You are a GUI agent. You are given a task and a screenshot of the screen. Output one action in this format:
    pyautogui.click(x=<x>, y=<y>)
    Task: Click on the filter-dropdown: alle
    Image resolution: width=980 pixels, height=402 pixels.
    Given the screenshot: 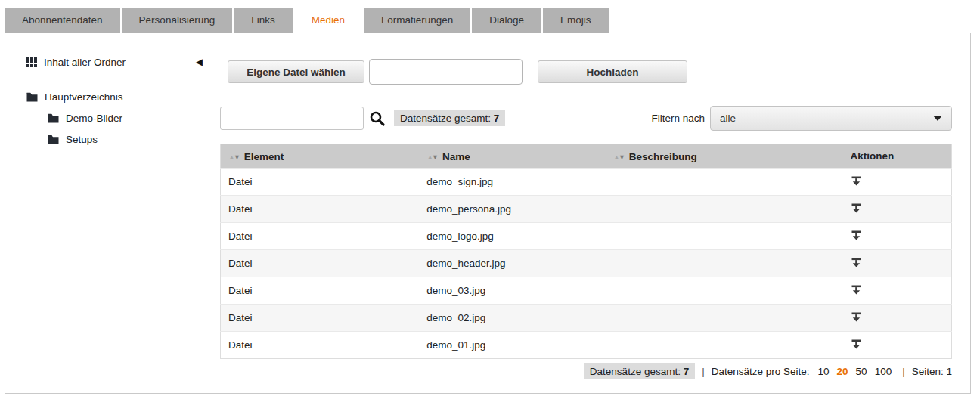 What is the action you would take?
    pyautogui.click(x=831, y=118)
    